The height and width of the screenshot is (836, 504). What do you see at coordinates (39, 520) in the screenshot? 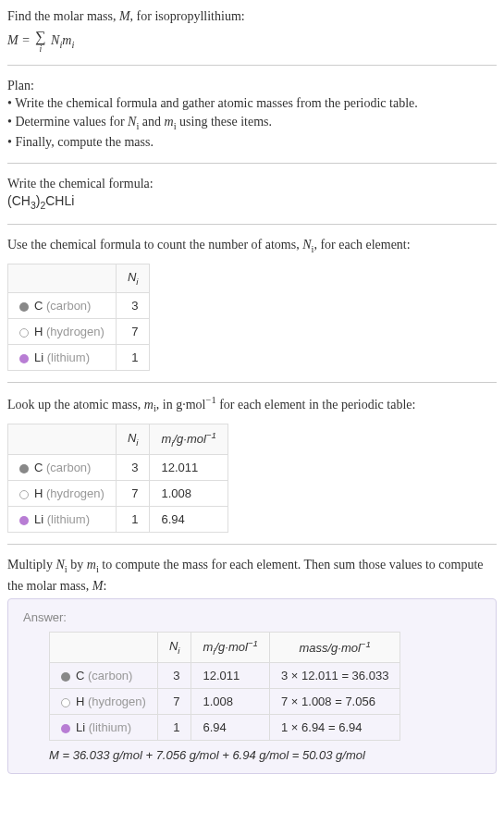
I see `lithium-symbol: Li` at bounding box center [39, 520].